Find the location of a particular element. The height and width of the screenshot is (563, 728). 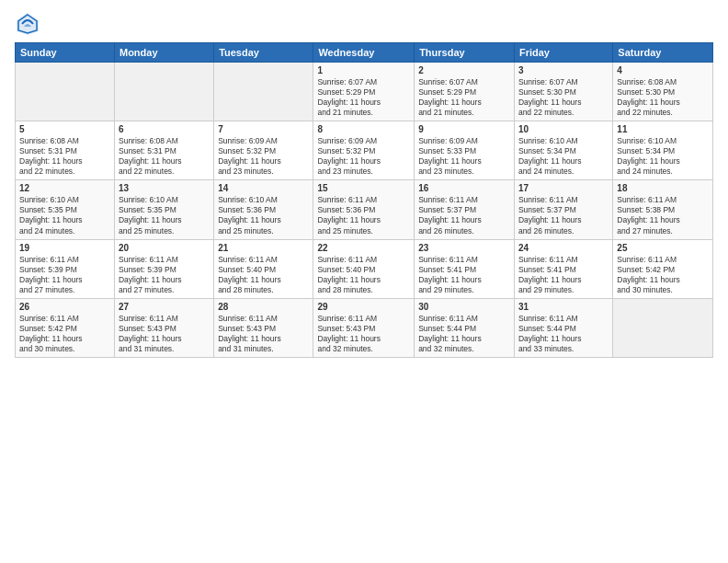

day-number: 28 is located at coordinates (263, 307).